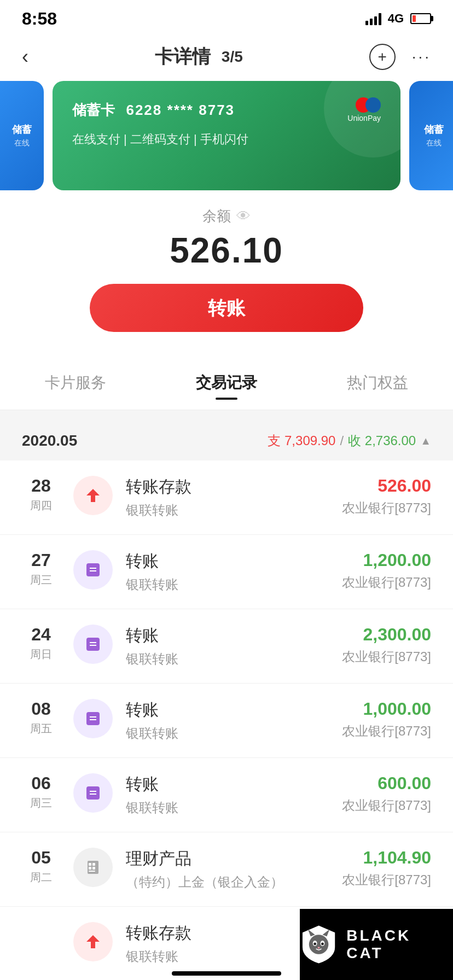  What do you see at coordinates (41, 560) in the screenshot?
I see `tx-day: 27` at bounding box center [41, 560].